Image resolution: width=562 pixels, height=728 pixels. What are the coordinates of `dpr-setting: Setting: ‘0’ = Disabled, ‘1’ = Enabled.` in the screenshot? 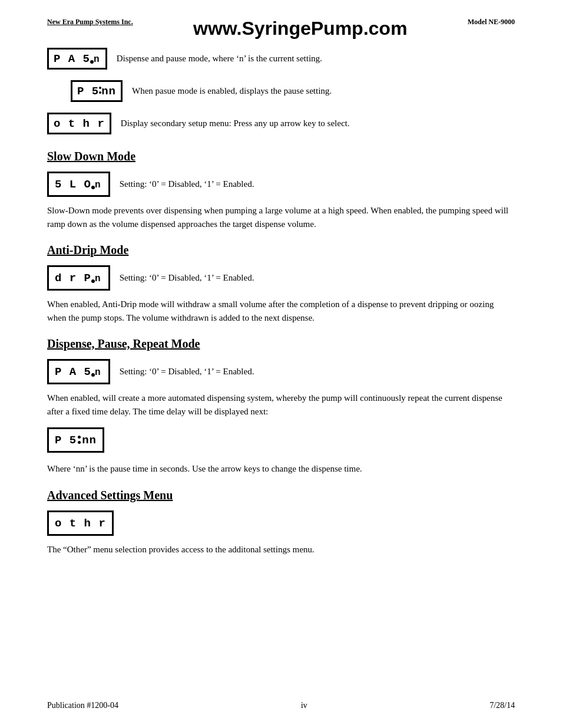 It's located at (187, 371).